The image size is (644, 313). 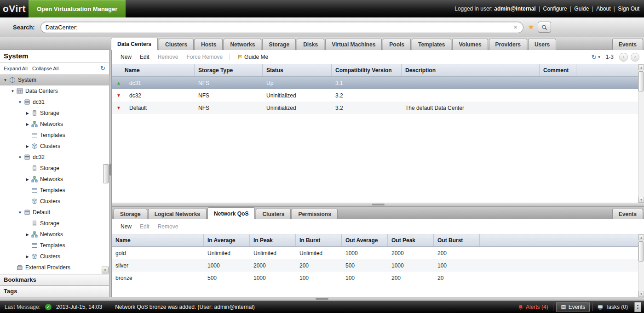 I want to click on detail-tab-permissions: Permissions, so click(x=315, y=214).